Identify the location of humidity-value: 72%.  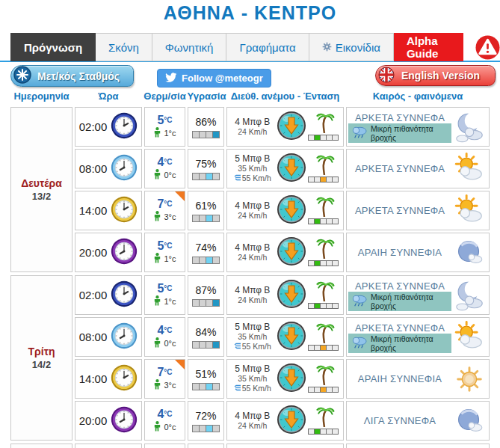
(206, 416).